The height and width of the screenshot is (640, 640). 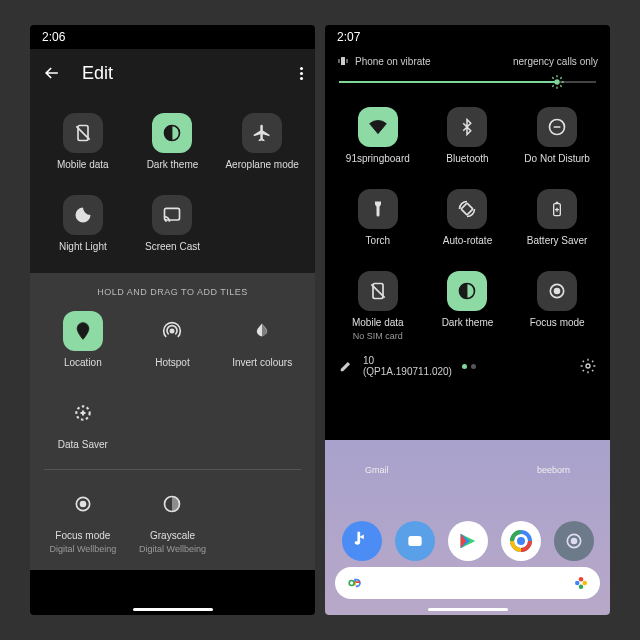 What do you see at coordinates (83, 340) in the screenshot?
I see `tile-location: Location` at bounding box center [83, 340].